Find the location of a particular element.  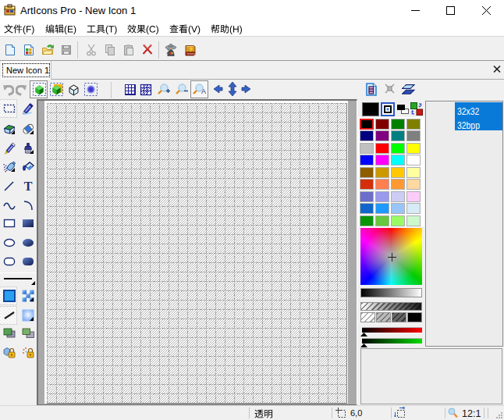

svg-text: A is located at coordinates (204, 91).